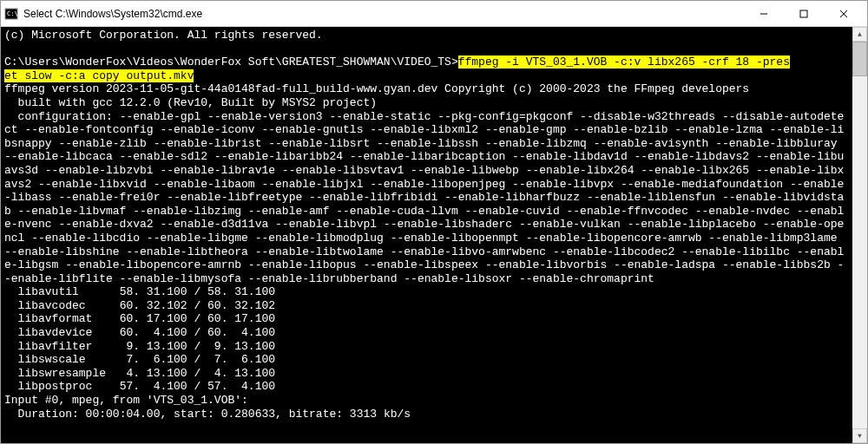 This screenshot has width=868, height=444. I want to click on scrollbar-track, so click(859, 235).